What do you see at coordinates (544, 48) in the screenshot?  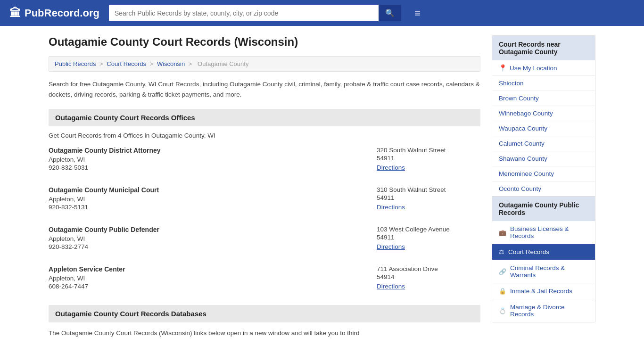 I see `nearby-header: Court Records near Outagamie County` at bounding box center [544, 48].